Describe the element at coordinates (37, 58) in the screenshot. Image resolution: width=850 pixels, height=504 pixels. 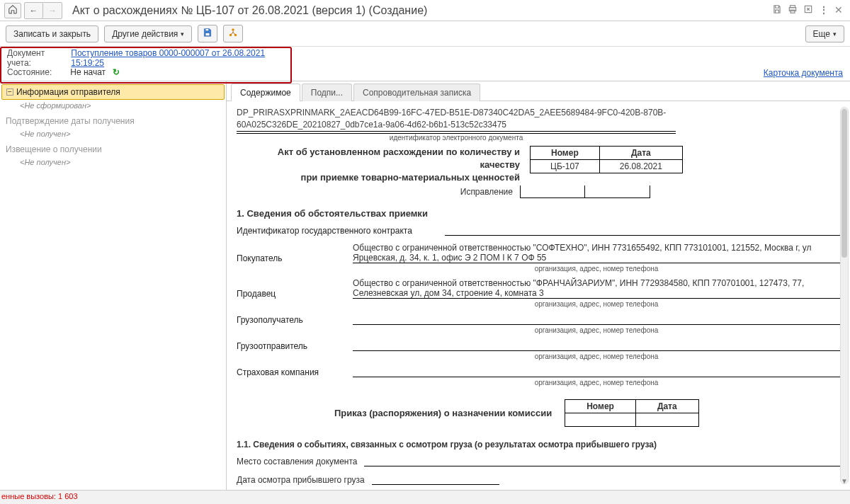
I see `accounting-doc-label: Документ учета:` at that location.